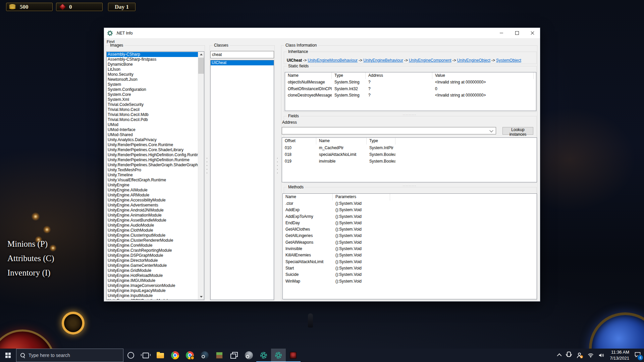 Image resolution: width=644 pixels, height=362 pixels. Describe the element at coordinates (242, 55) in the screenshot. I see `class-search-input` at that location.